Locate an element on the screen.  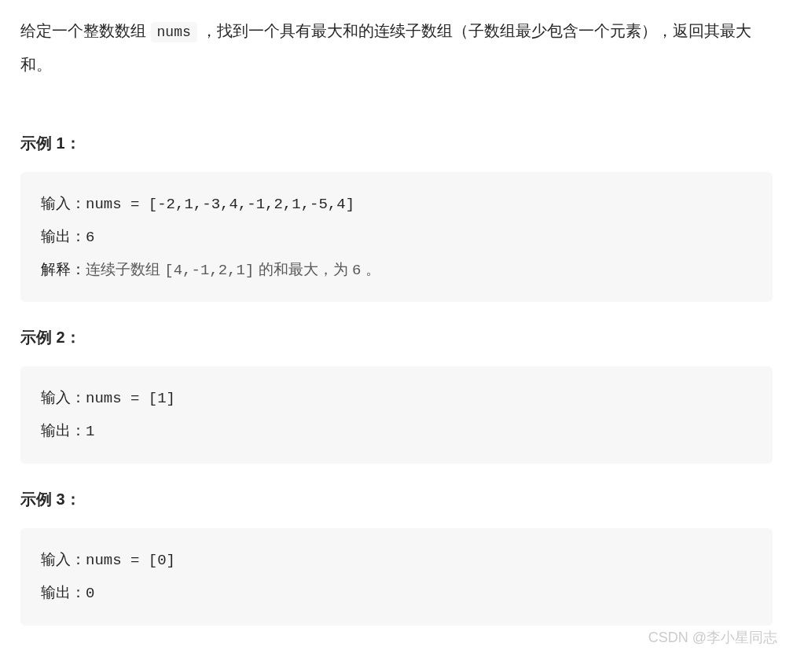
watermark-text: CSDN @李小星同志 is located at coordinates (713, 637).